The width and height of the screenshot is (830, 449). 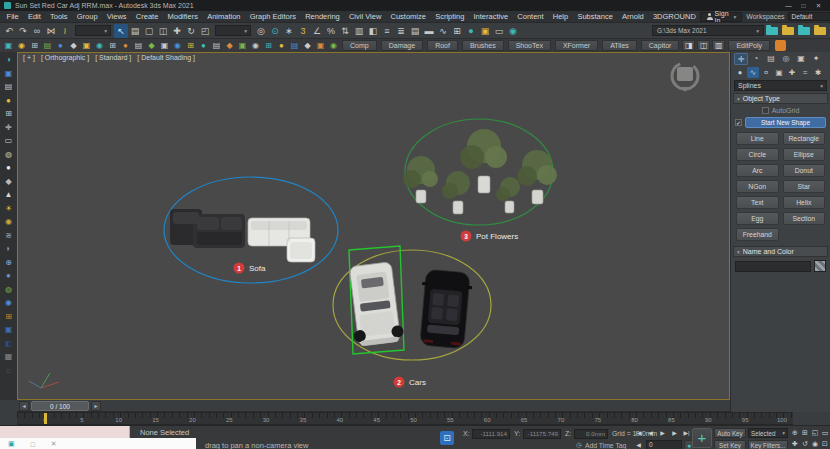 What do you see at coordinates (749, 46) in the screenshot?
I see `editpoly-button: EditPoly` at bounding box center [749, 46].